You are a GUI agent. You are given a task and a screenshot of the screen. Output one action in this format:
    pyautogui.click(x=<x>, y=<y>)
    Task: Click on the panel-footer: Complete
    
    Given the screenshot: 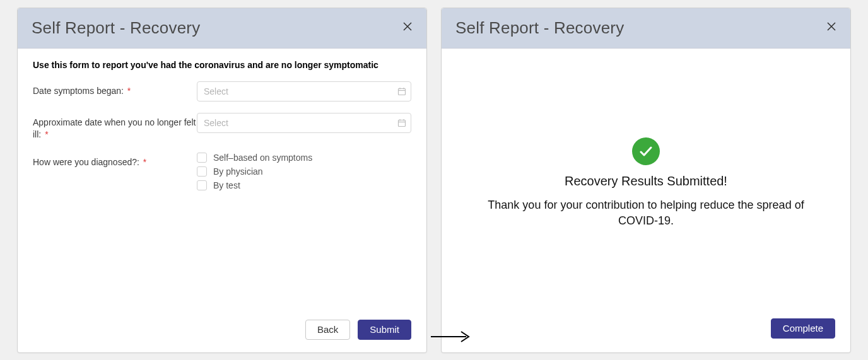 What is the action you would take?
    pyautogui.click(x=646, y=335)
    